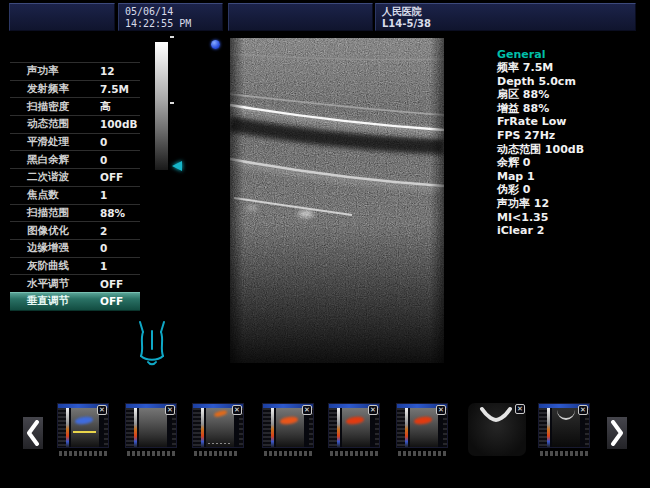 This screenshot has width=650, height=488. What do you see at coordinates (506, 17) in the screenshot?
I see `hospital-panel: 人民医院 L14-5/38` at bounding box center [506, 17].